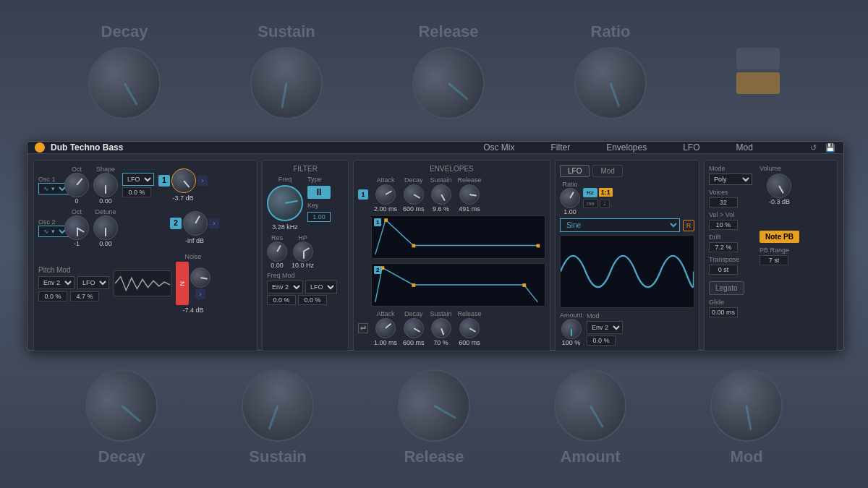 The image size is (868, 488). What do you see at coordinates (321, 287) in the screenshot?
I see `freq-mod-lfo-select: LFO` at bounding box center [321, 287].